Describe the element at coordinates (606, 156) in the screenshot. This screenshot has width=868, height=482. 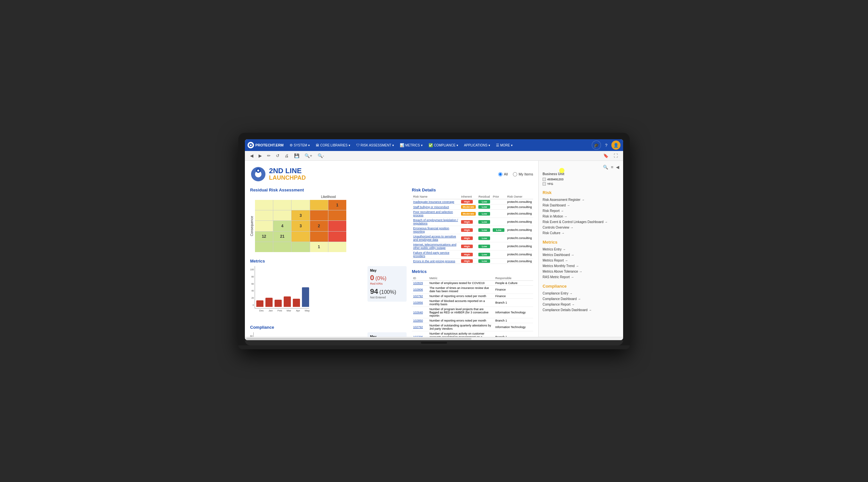
I see `bookmark-icon: 🔖` at that location.